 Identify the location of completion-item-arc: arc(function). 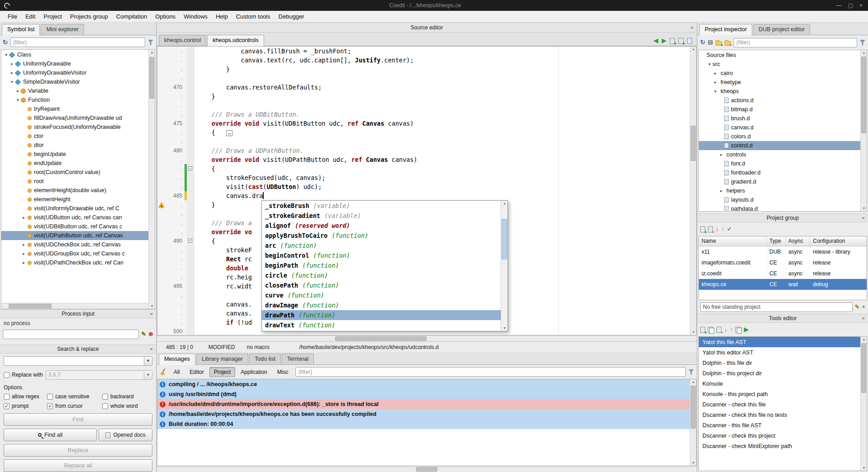
(381, 245).